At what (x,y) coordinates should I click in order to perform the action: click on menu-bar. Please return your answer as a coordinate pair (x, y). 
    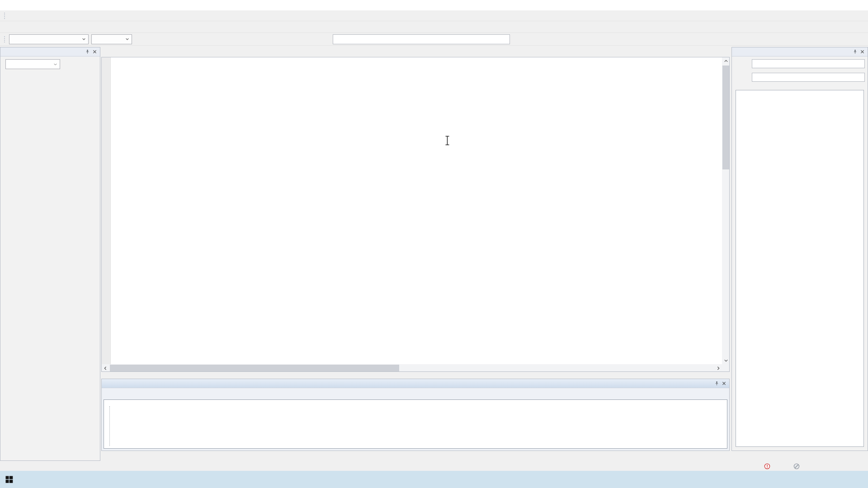
    Looking at the image, I should click on (434, 16).